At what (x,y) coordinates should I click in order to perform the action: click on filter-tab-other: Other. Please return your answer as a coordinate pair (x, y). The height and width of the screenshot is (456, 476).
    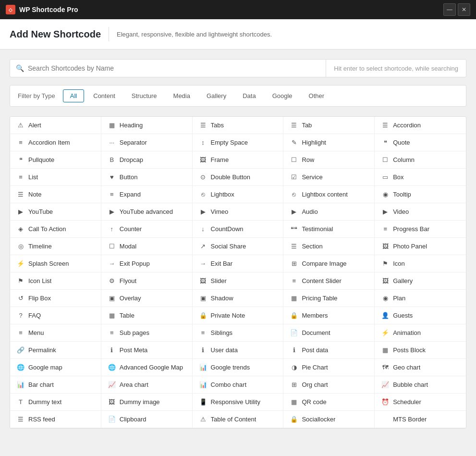
    Looking at the image, I should click on (317, 96).